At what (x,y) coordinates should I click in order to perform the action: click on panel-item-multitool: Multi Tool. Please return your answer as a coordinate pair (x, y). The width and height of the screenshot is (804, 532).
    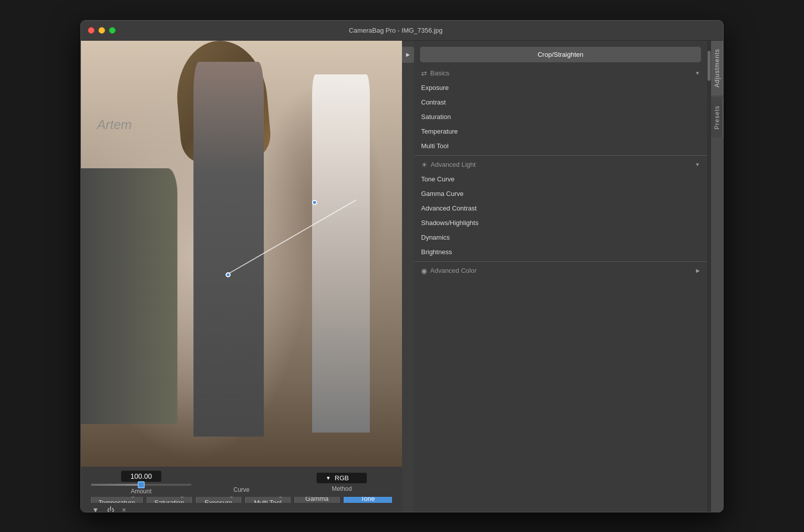
    Looking at the image, I should click on (561, 146).